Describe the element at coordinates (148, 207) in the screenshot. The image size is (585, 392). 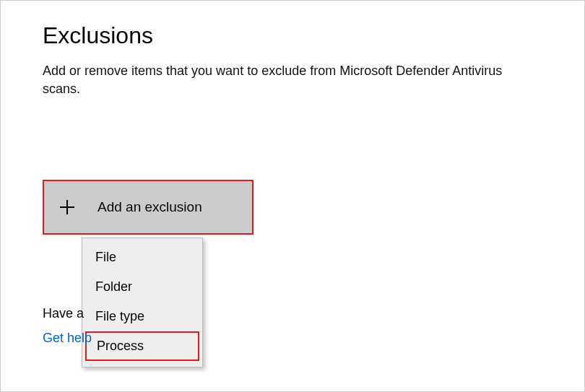
I see `add-exclusion-button: Add an exclusion` at that location.